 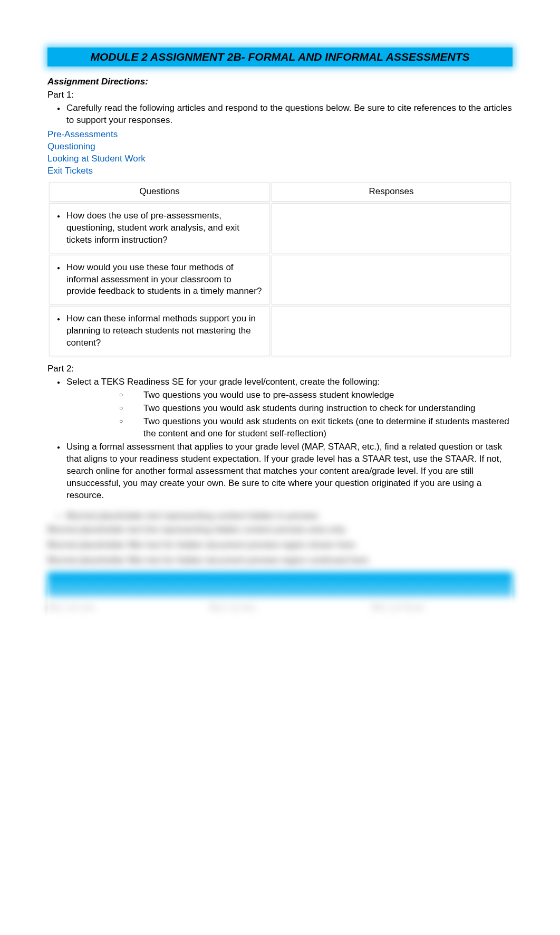 What do you see at coordinates (165, 228) in the screenshot?
I see `question-text: How does the use of pre-assessments, que…` at bounding box center [165, 228].